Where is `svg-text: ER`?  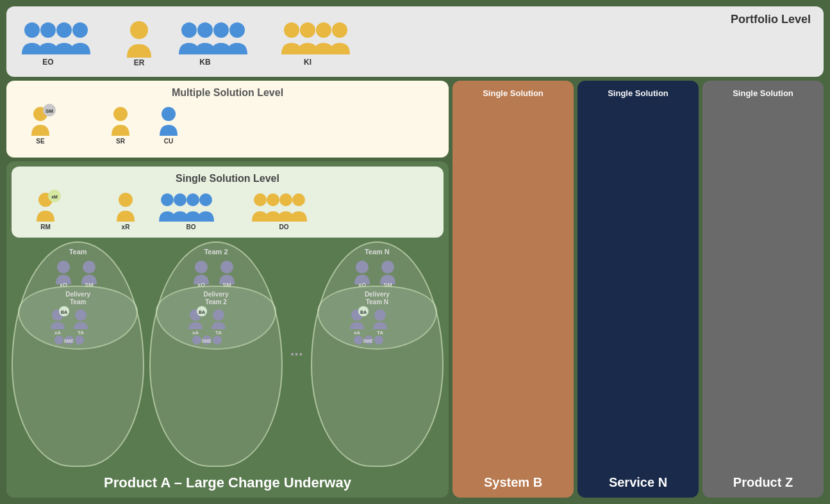 svg-text: ER is located at coordinates (140, 63).